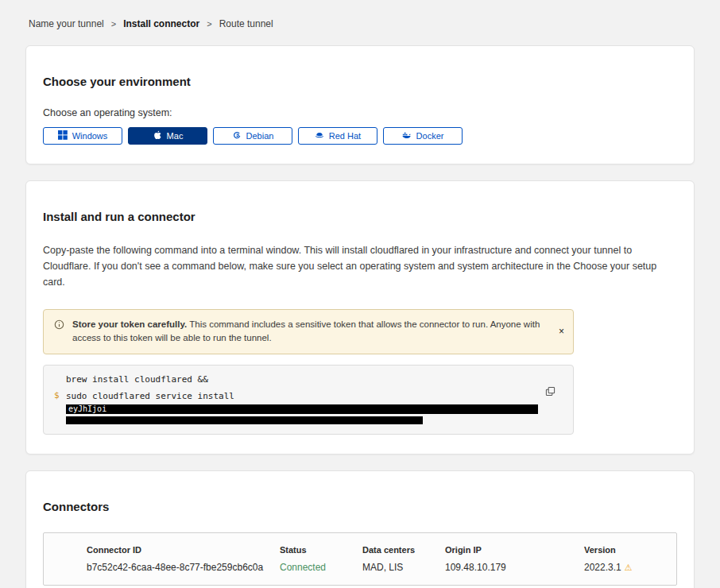  What do you see at coordinates (308, 332) in the screenshot?
I see `warning-message: Store your token carefully. This command…` at bounding box center [308, 332].